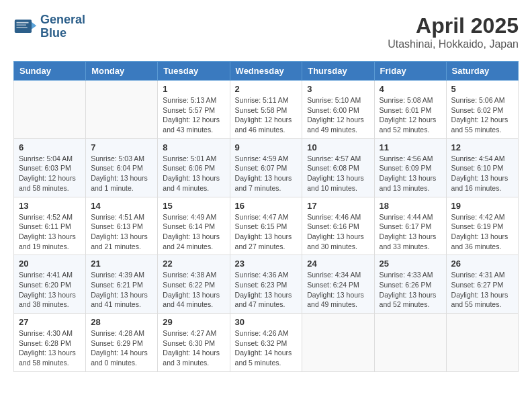 Image resolution: width=532 pixels, height=411 pixels. I want to click on calendar-week-1: 1Sunrise: 5:13 AM Sunset: 5:57 PM Daylig…, so click(266, 110).